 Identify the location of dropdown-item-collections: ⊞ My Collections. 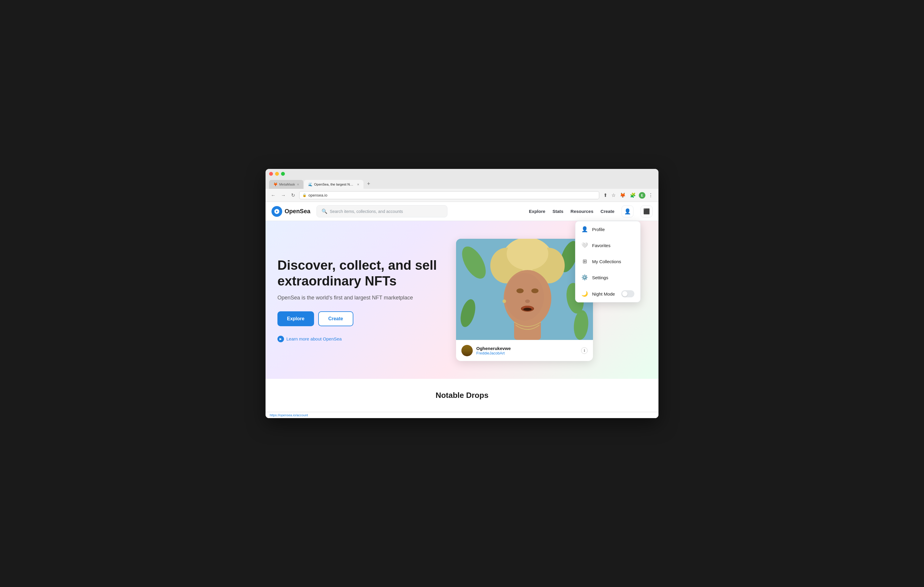
(608, 261).